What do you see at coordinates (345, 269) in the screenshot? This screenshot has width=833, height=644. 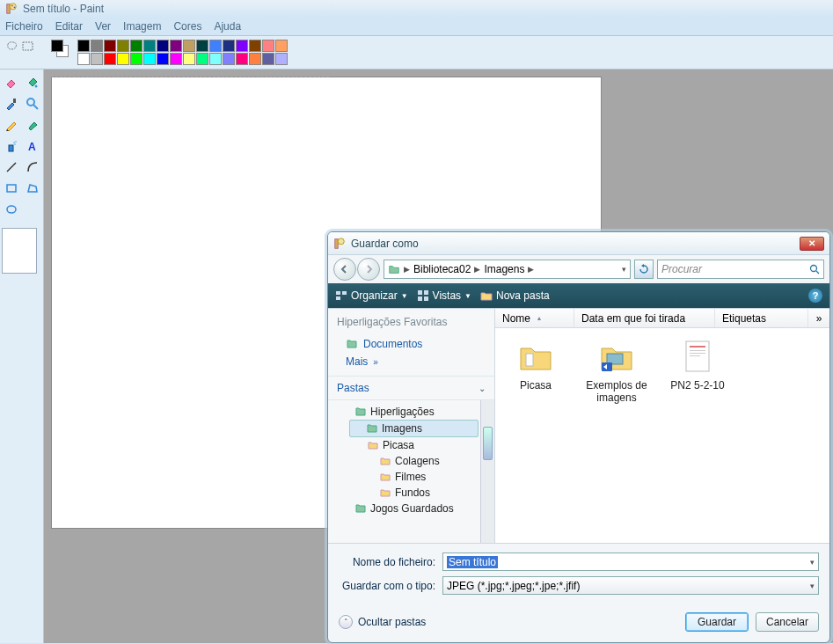 I see `nav-back-button` at bounding box center [345, 269].